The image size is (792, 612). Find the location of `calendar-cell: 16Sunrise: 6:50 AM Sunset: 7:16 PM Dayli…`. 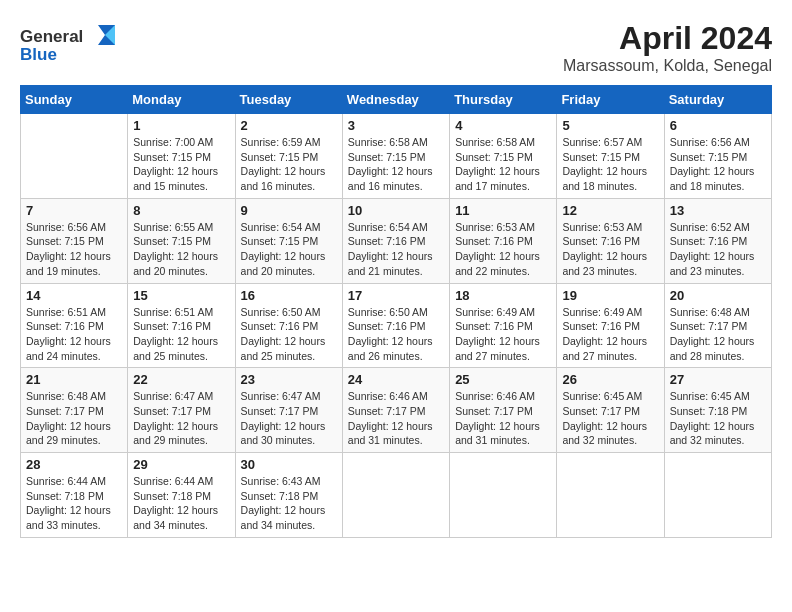

calendar-cell: 16Sunrise: 6:50 AM Sunset: 7:16 PM Dayli… is located at coordinates (288, 326).